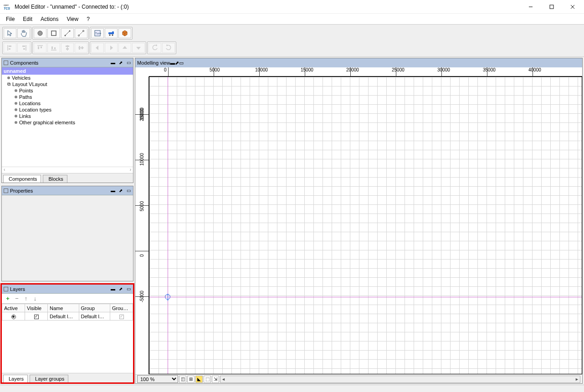  What do you see at coordinates (207, 379) in the screenshot?
I see `footer-tool-4: ⬚` at bounding box center [207, 379].